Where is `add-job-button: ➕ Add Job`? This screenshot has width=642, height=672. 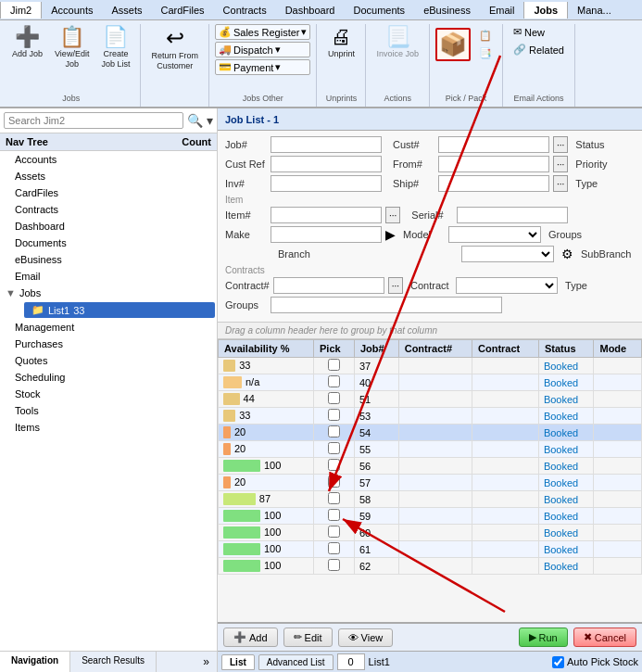
add-job-button: ➕ Add Job is located at coordinates (28, 43).